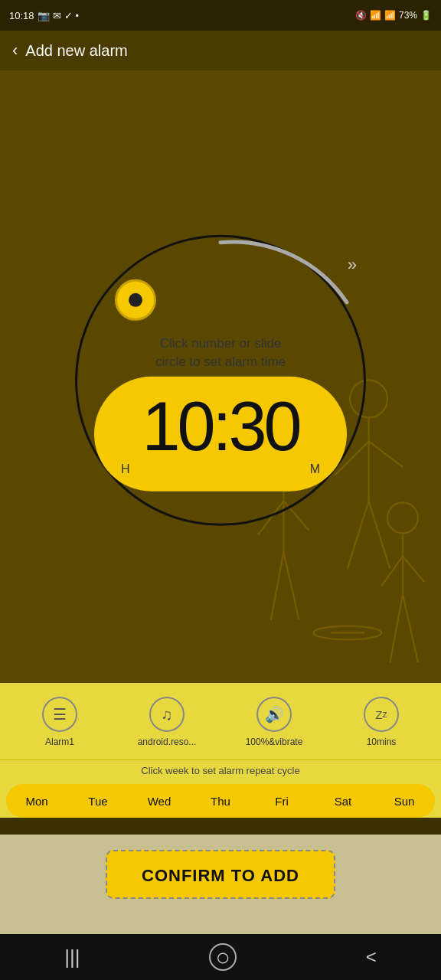  I want to click on ringtone-icon: ♫, so click(167, 714).